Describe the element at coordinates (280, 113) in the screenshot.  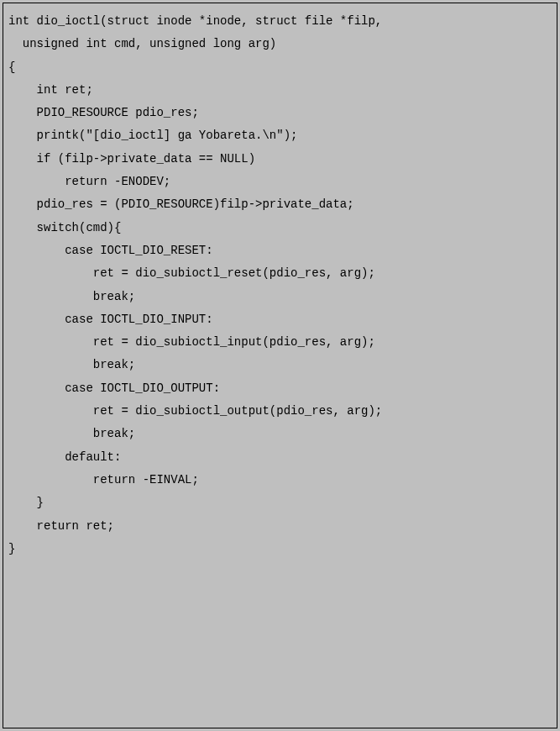
I see `code-line: PDIO_RESOURCE pdio_res;` at that location.